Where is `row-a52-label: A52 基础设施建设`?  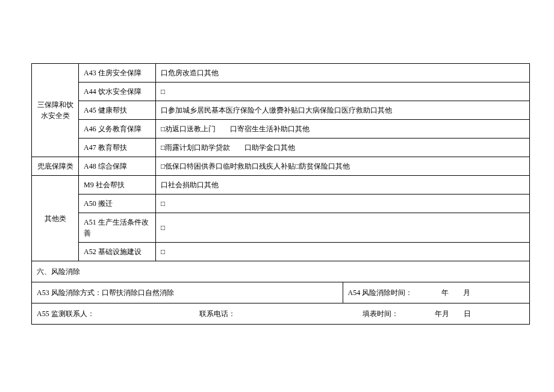
row-a52-label: A52 基础设施建设 is located at coordinates (117, 252).